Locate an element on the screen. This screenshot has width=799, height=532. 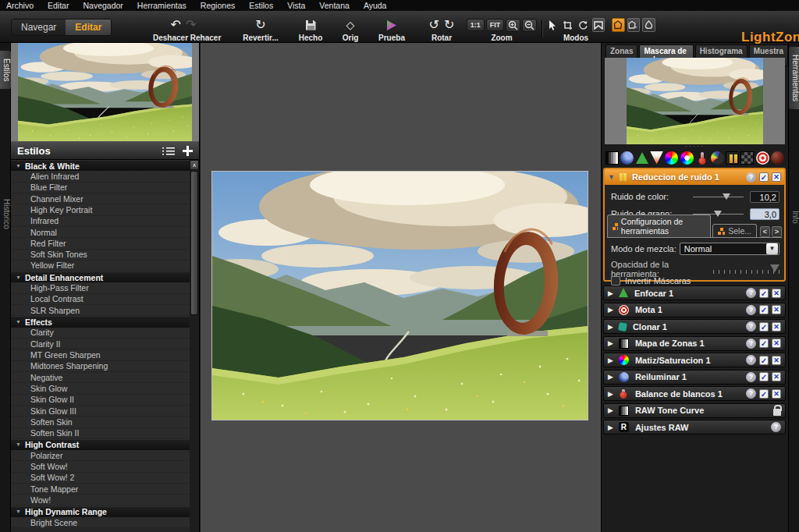
save-icon is located at coordinates (311, 25).